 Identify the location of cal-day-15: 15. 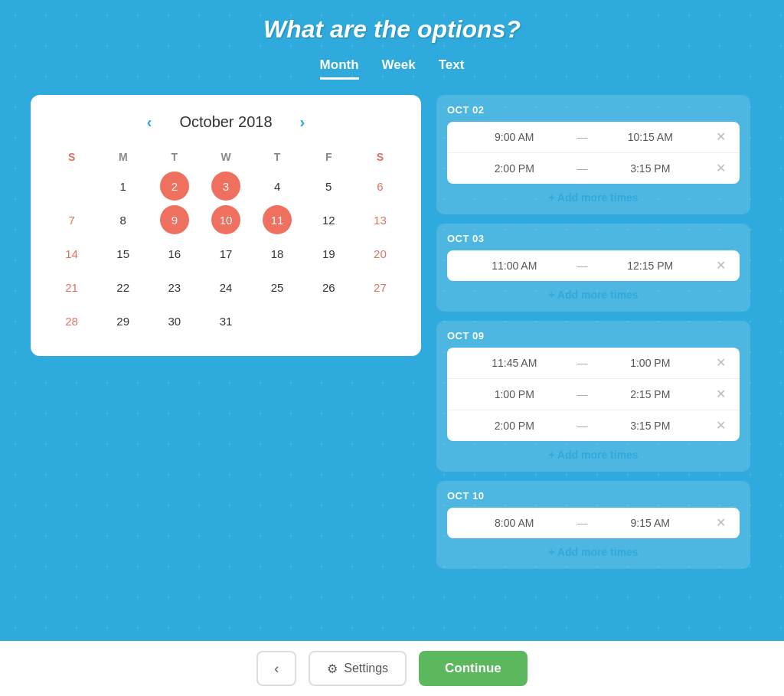
(123, 253).